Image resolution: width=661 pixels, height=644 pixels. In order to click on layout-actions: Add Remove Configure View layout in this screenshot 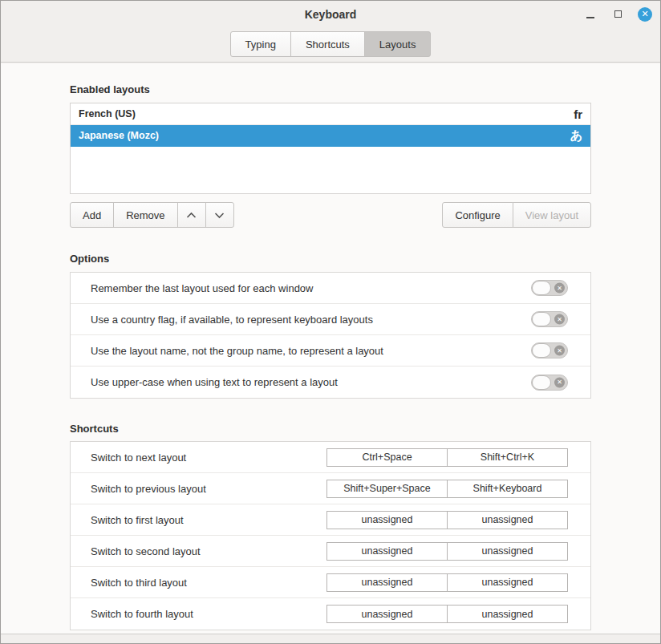, I will do `click(330, 215)`.